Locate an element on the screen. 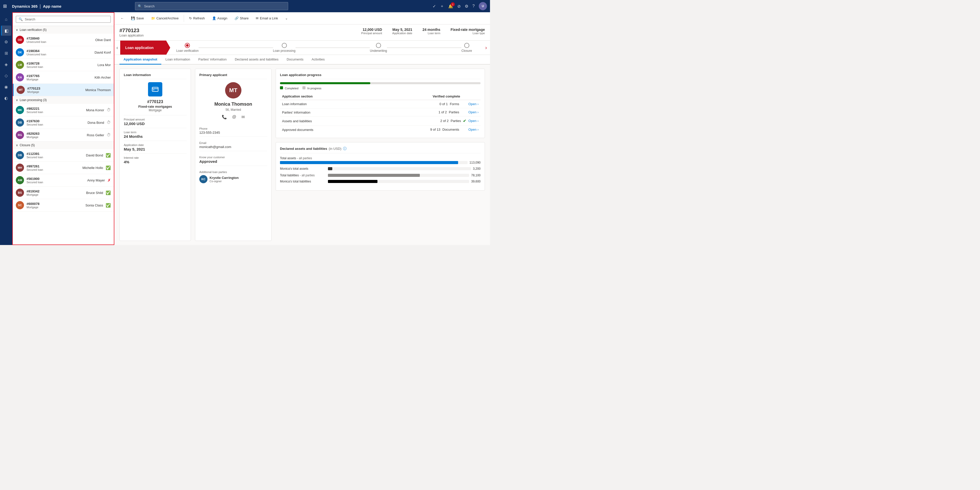 This screenshot has height=490, width=980. process-stages: Loan verification Loan processing Underw… is located at coordinates (324, 48).